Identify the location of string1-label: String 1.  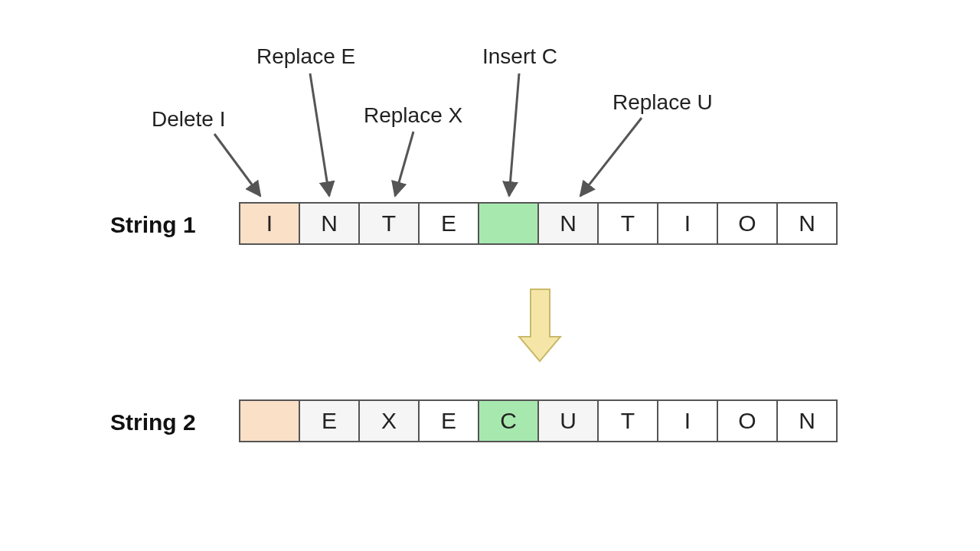
(153, 225).